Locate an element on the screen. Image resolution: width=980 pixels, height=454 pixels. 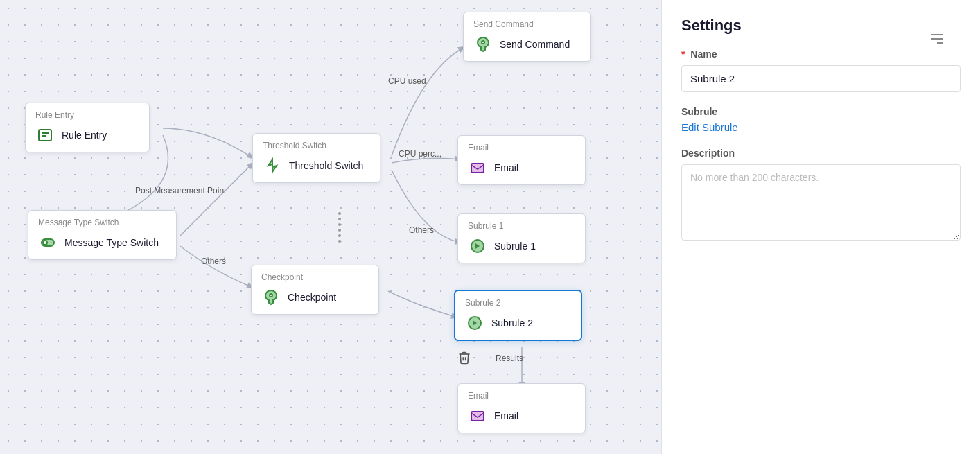
node-email-bottom-title: Email is located at coordinates (521, 396).